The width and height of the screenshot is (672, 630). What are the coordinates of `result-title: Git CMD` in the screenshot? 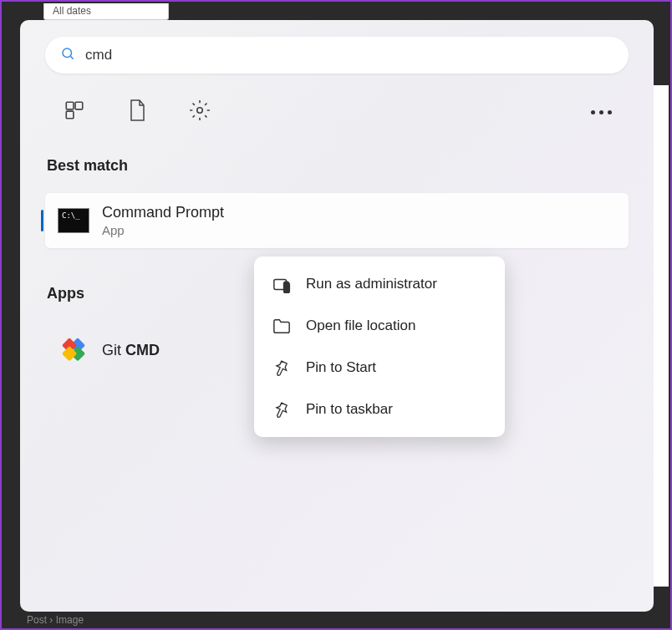 It's located at (130, 351).